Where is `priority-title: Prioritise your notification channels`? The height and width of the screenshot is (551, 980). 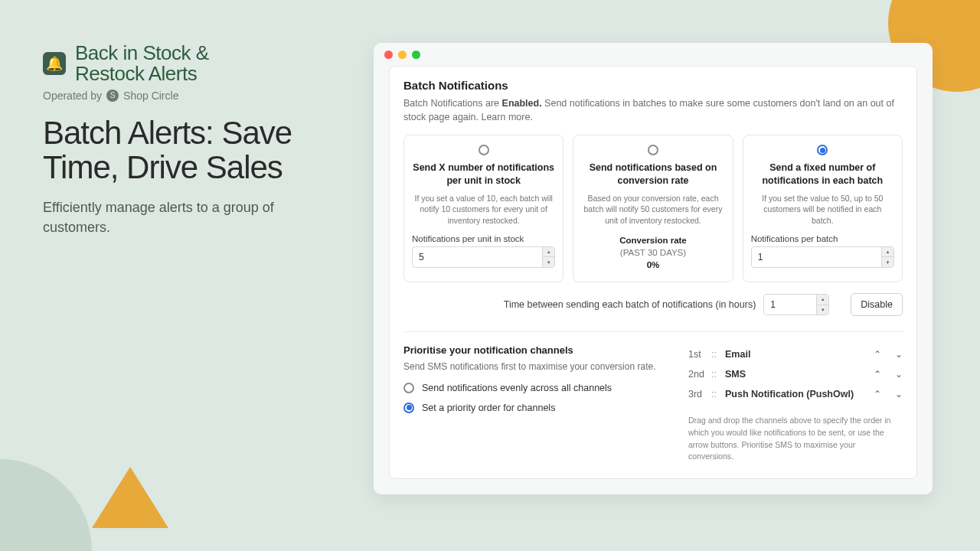 priority-title: Prioritise your notification channels is located at coordinates (534, 350).